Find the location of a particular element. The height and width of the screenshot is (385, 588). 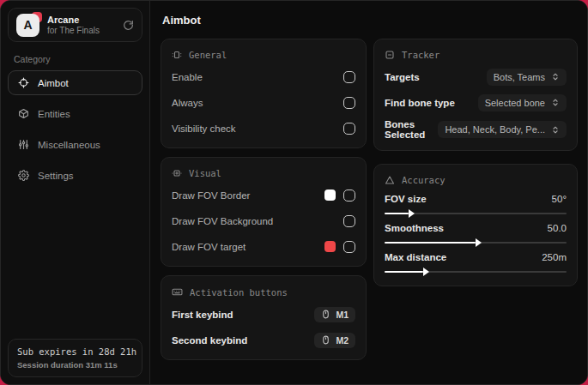

always-checkbox is located at coordinates (349, 103).